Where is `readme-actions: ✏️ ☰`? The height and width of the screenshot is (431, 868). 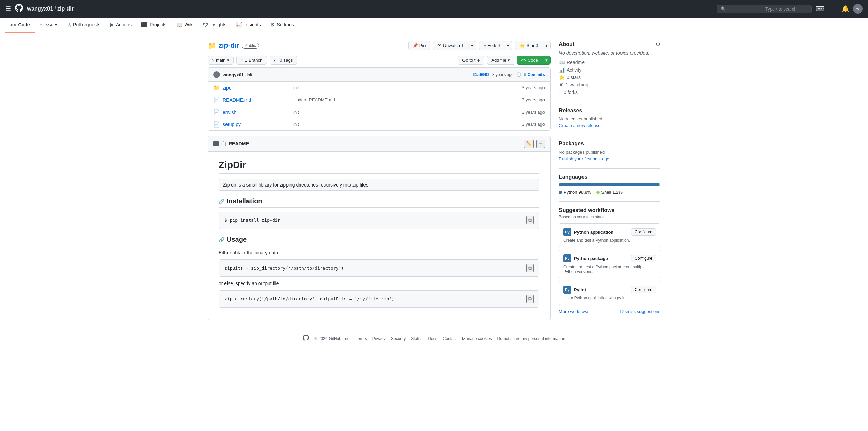
readme-actions: ✏️ ☰ is located at coordinates (534, 144).